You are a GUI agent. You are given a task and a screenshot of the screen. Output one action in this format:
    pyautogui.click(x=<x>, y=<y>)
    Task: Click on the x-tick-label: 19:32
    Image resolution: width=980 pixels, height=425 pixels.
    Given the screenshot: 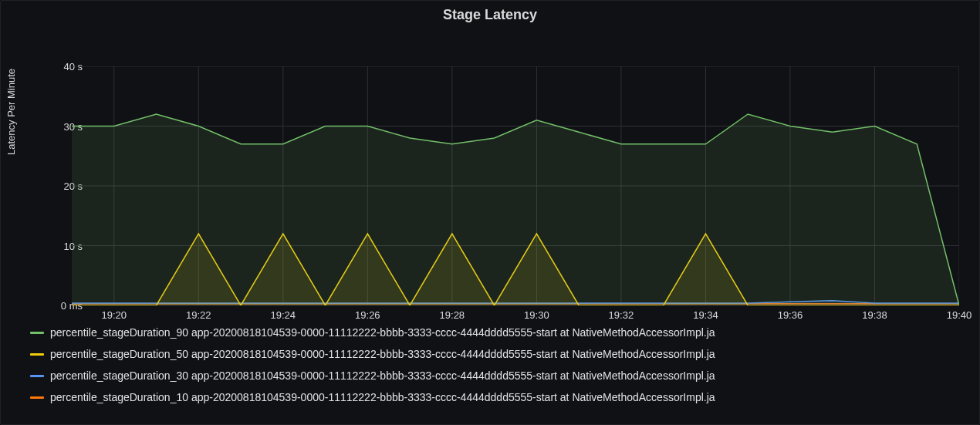 What is the action you would take?
    pyautogui.click(x=622, y=315)
    